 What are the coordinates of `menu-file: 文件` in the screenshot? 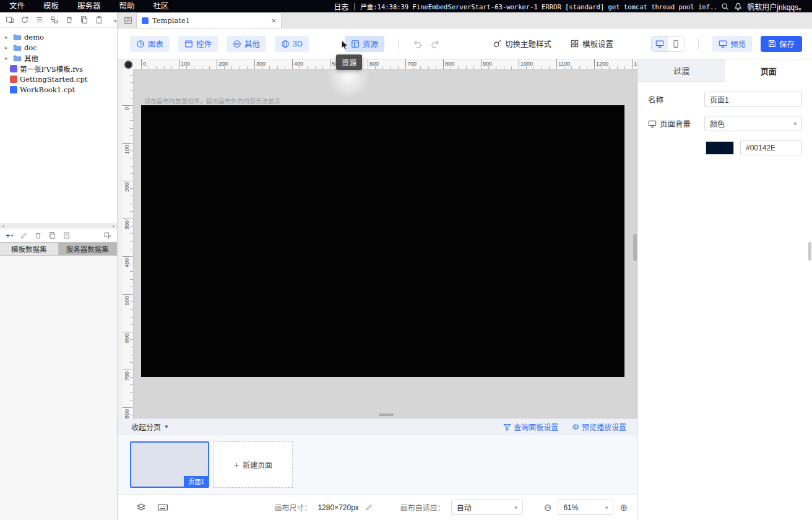 It's located at (17, 6).